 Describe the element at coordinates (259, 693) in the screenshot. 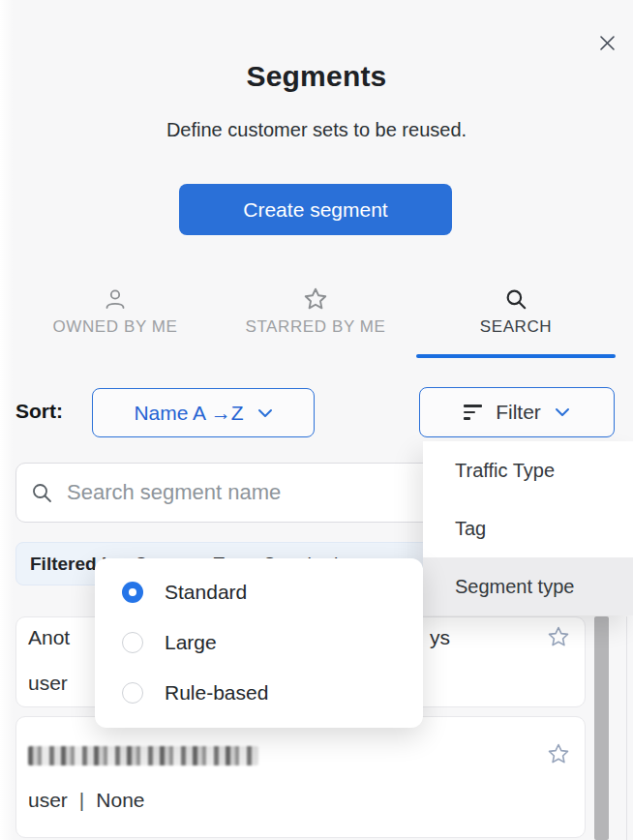

I see `radio-option-rule-based: Rule-based` at that location.